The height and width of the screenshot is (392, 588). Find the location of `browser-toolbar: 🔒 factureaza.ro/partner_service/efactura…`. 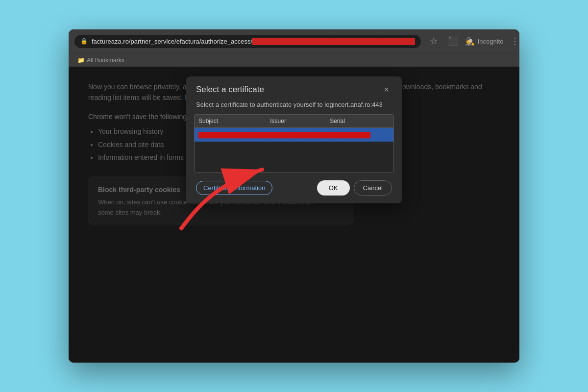

browser-toolbar: 🔒 factureaza.ro/partner_service/efactura… is located at coordinates (294, 41).